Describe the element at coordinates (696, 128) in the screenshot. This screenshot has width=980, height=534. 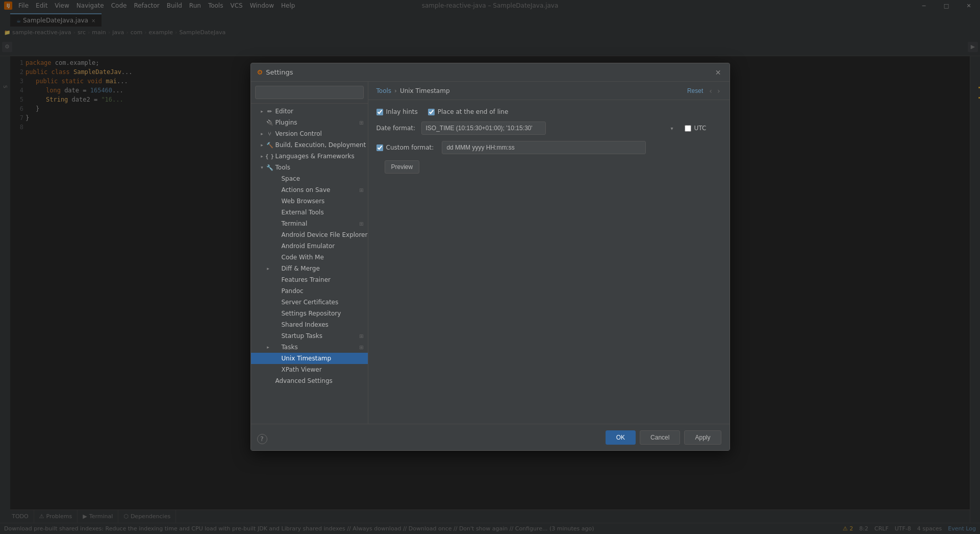
I see `utc-checkbox-label: UTC` at that location.